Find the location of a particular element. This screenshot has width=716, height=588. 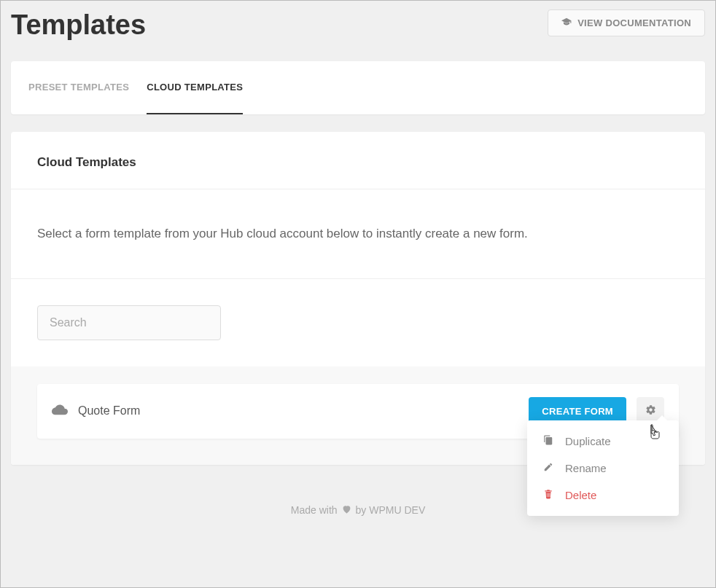

dropdown-delete: Delete is located at coordinates (603, 495).